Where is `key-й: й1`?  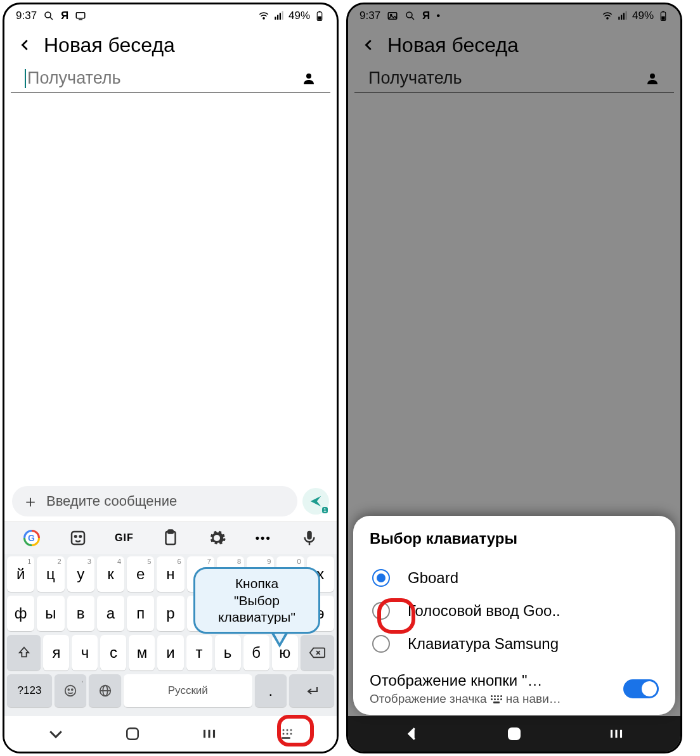 key-й: й1 is located at coordinates (20, 574).